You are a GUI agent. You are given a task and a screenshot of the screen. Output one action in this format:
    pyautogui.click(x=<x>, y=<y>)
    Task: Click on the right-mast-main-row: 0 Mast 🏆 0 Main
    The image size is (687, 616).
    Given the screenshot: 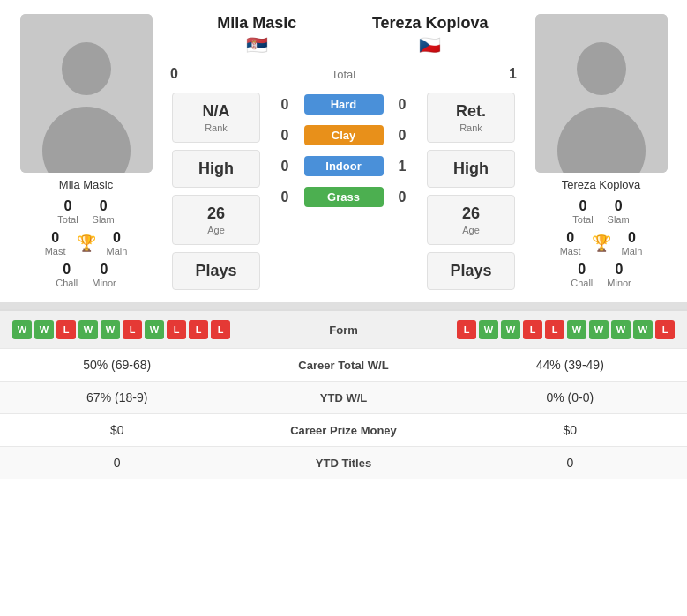 What is the action you would take?
    pyautogui.click(x=601, y=243)
    